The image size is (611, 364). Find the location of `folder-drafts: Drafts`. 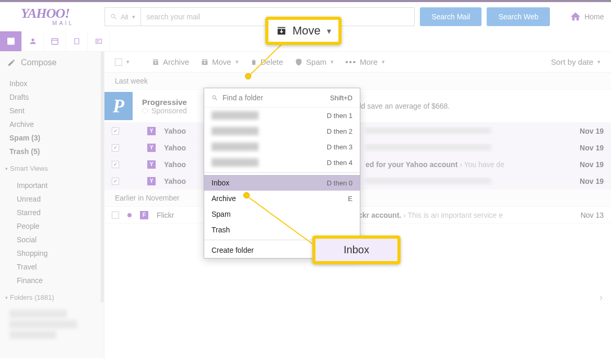

folder-drafts: Drafts is located at coordinates (52, 97).